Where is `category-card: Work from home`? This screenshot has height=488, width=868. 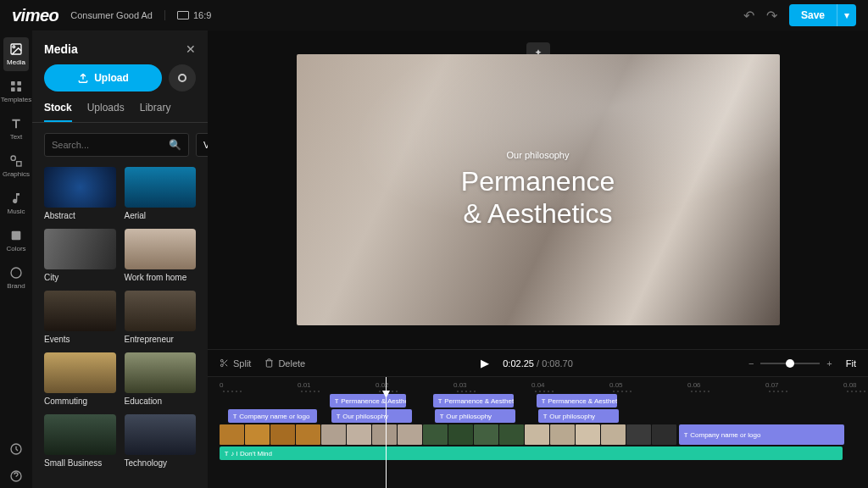
category-card: Work from home is located at coordinates (161, 256).